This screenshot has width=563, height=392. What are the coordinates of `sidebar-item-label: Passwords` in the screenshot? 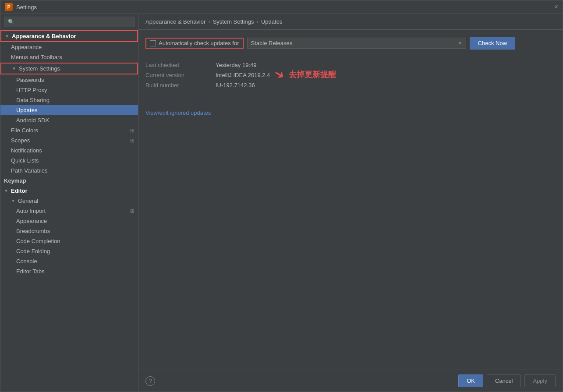 It's located at (30, 80).